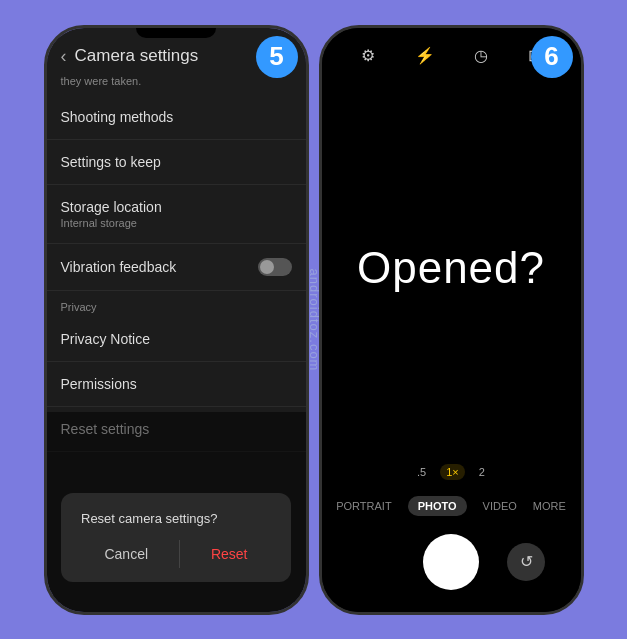 Image resolution: width=627 pixels, height=639 pixels. Describe the element at coordinates (451, 33) in the screenshot. I see `phone-notch-right` at that location.